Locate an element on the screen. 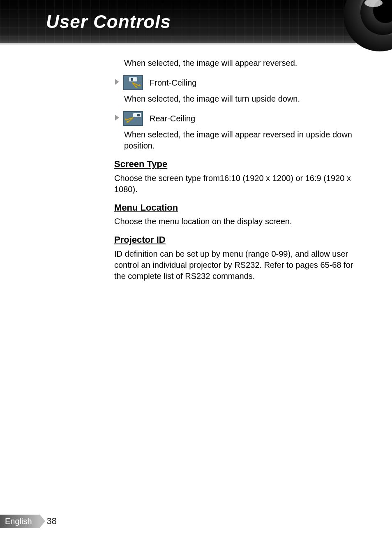 The image size is (392, 557). rear-ceiling-row: Rear-Ceiling is located at coordinates (239, 118).